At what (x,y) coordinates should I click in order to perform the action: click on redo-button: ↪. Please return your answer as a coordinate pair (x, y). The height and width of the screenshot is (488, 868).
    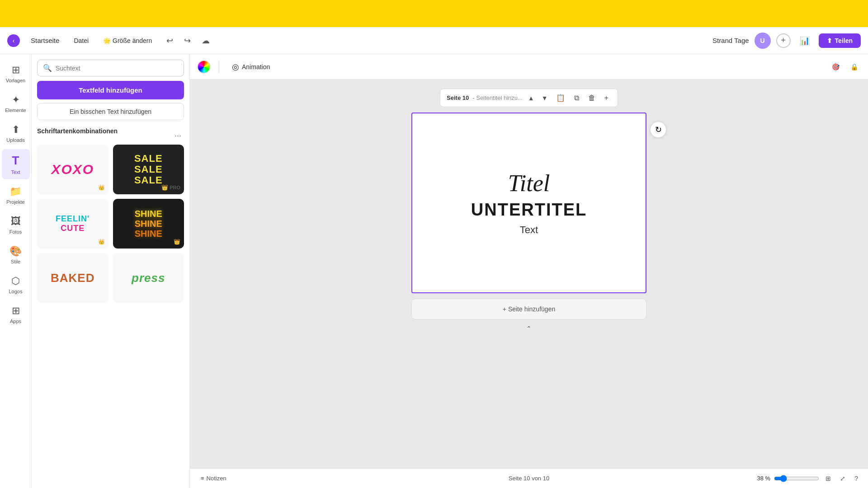
    Looking at the image, I should click on (187, 41).